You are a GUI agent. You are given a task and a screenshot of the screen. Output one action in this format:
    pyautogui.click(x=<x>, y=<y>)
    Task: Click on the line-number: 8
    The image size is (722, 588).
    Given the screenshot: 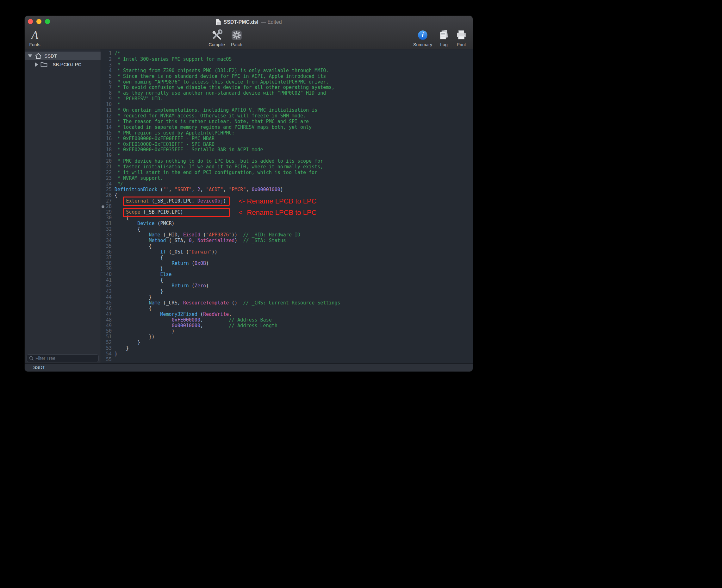 What is the action you would take?
    pyautogui.click(x=106, y=93)
    